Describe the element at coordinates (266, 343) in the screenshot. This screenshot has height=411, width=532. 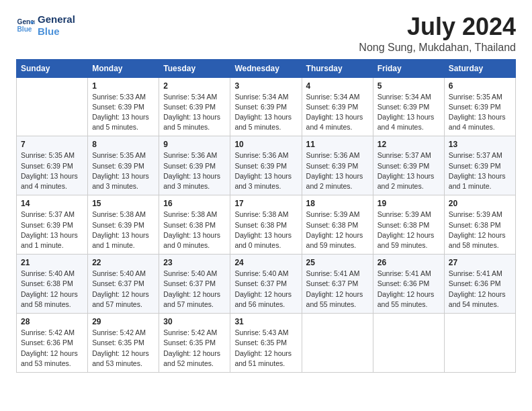
I see `calendar-week-5: 28Sunrise: 5:42 AM Sunset: 6:36 PM Dayli…` at that location.